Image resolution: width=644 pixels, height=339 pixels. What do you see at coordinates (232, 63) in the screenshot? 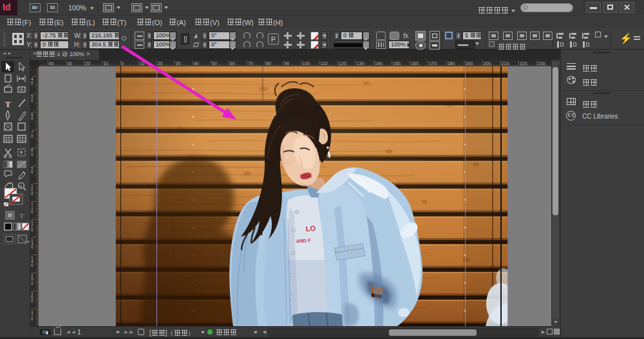
I see `svg-text: 60` at bounding box center [232, 63].